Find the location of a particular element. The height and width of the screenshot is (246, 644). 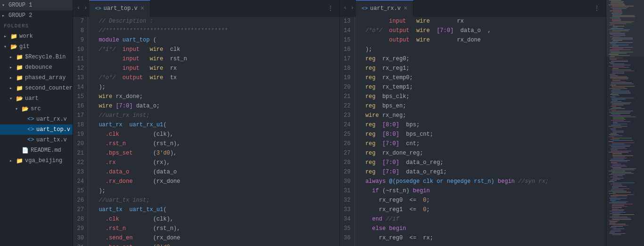

phased-label: phased_array is located at coordinates (45, 78).